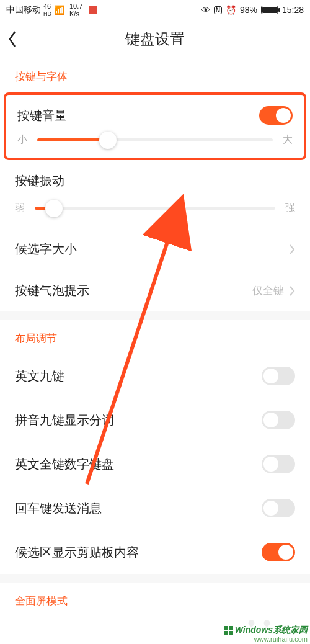 This screenshot has width=310, height=644. I want to click on battery-icon, so click(270, 10).